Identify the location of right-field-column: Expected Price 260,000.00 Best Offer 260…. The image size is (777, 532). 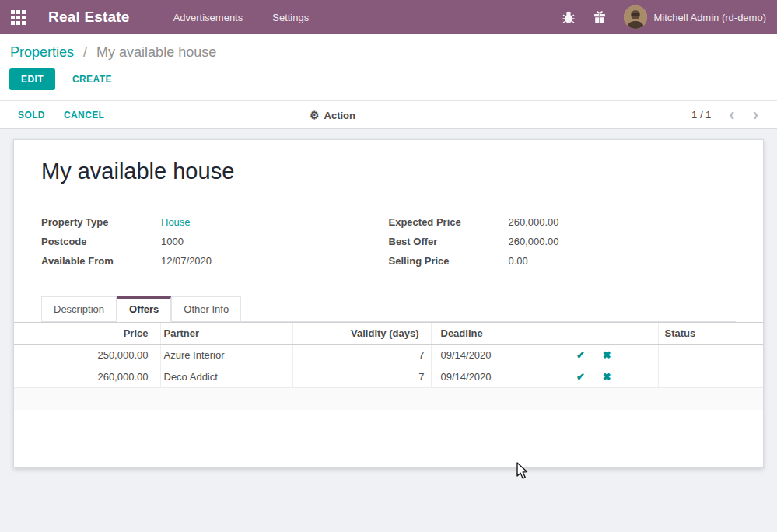
(563, 241).